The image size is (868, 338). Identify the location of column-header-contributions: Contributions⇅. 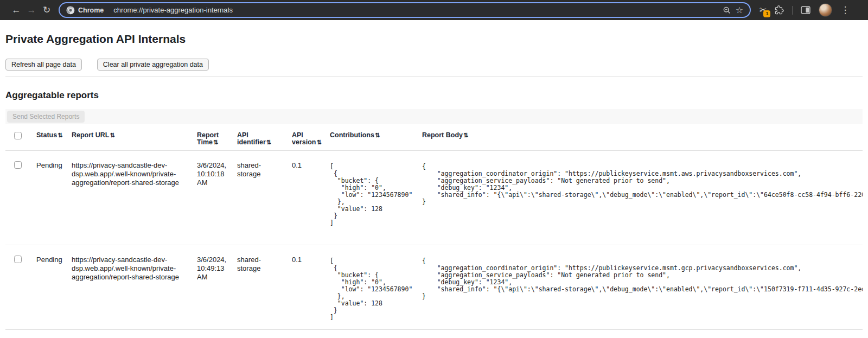
(376, 138).